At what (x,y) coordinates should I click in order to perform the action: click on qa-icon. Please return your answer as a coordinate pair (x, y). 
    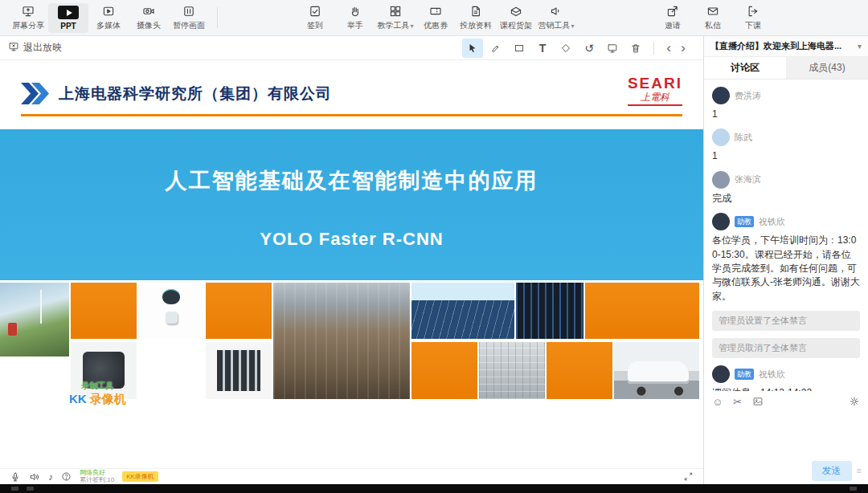
    Looking at the image, I should click on (66, 477).